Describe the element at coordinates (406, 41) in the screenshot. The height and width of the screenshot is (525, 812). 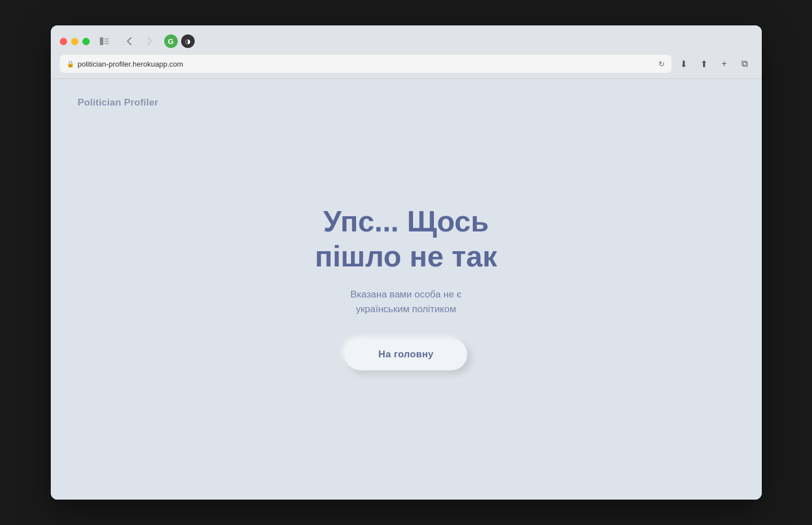
I see `browser-titlebar: G ◑` at that location.